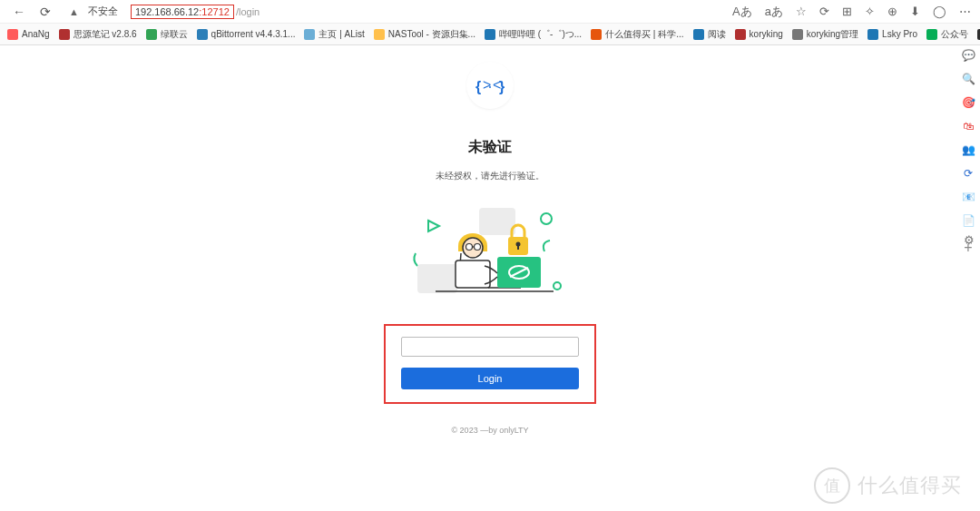 This screenshot has height=511, width=980. What do you see at coordinates (541, 34) in the screenshot?
I see `bookmark-label: 哔哩哔哩 (゜-゜)つ...` at bounding box center [541, 34].